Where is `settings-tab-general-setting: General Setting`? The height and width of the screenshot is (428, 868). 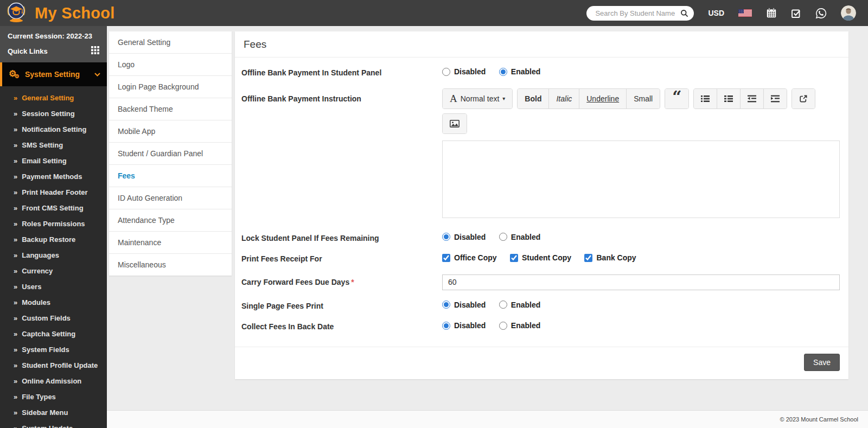
settings-tab-general-setting: General Setting is located at coordinates (170, 42).